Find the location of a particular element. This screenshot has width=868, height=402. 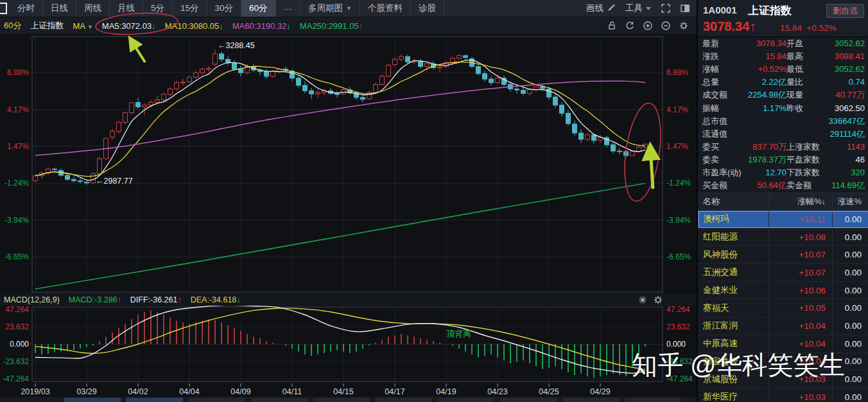

quote-value: 40.77万 is located at coordinates (850, 95).